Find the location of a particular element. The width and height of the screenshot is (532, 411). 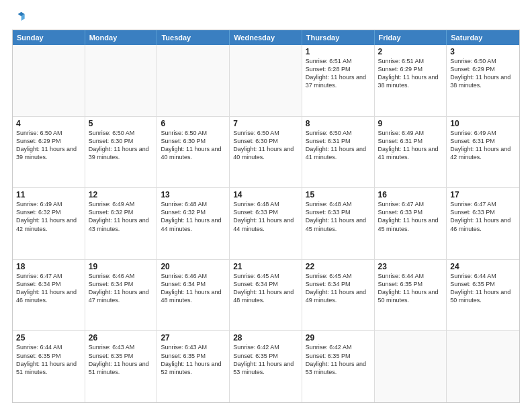

calendar-cell: 17Sunrise: 6:47 AM Sunset: 6:33 PM Dayli… is located at coordinates (483, 224).